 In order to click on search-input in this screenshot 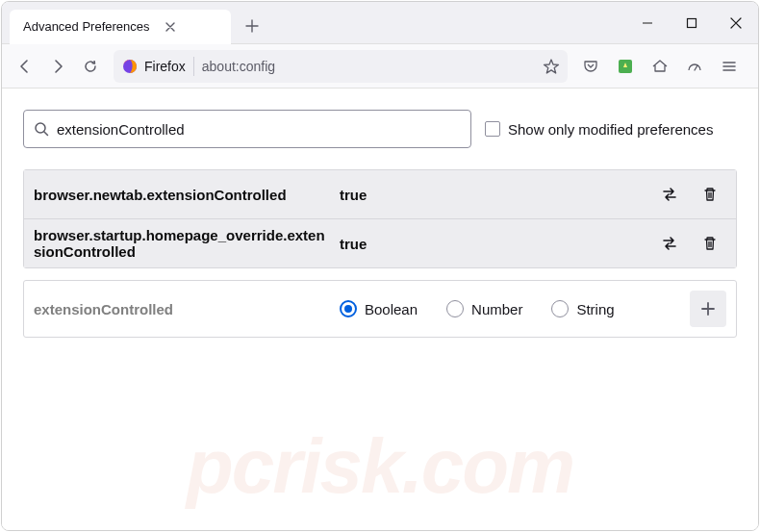, I will do `click(259, 129)`.